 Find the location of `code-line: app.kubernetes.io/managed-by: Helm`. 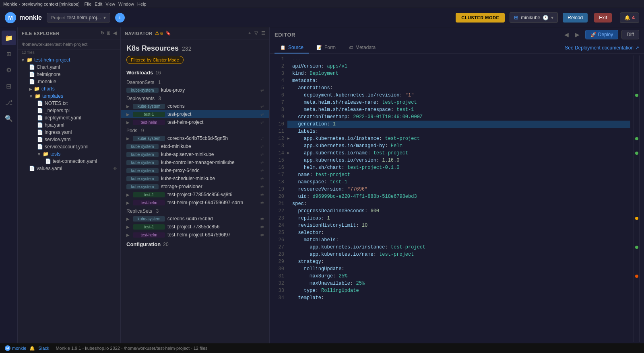

code-line: app.kubernetes.io/managed-by: Helm is located at coordinates (459, 146).